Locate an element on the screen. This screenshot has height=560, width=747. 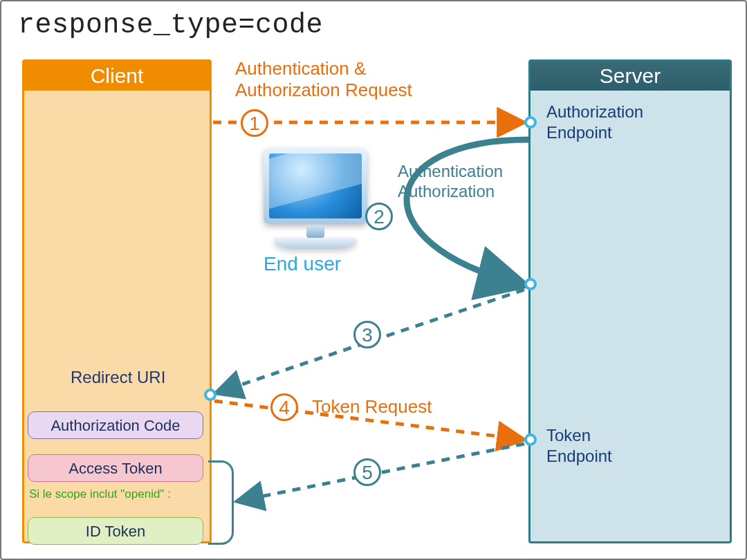
token-request-label: Token Request is located at coordinates (372, 407).